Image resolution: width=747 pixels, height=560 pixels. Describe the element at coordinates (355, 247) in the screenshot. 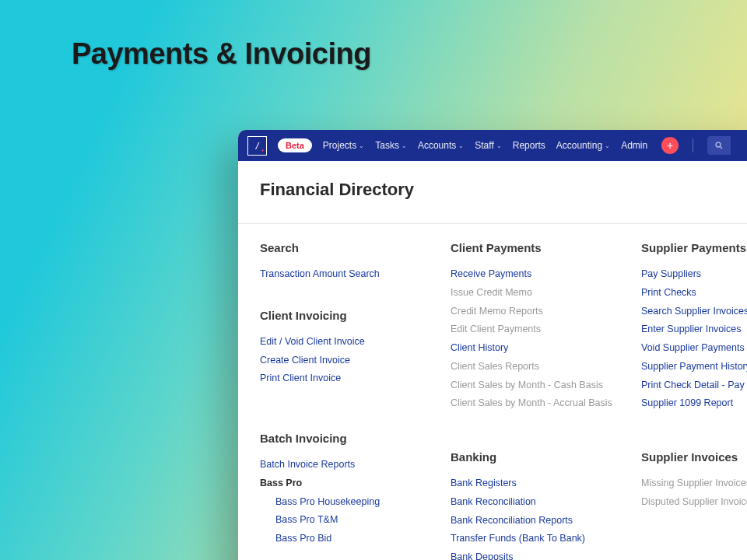

I see `section-heading-search: Search` at that location.